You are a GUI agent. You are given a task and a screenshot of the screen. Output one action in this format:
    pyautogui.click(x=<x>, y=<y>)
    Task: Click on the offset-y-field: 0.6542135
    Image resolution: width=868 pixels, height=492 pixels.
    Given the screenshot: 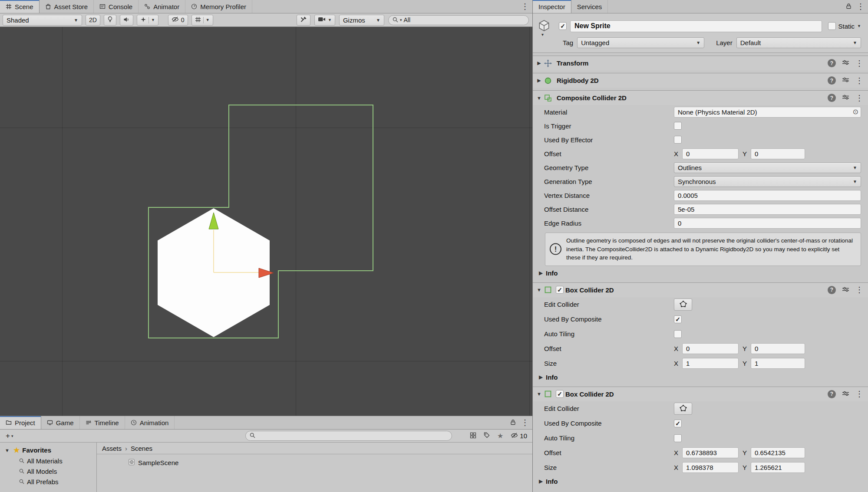 What is the action you would take?
    pyautogui.click(x=778, y=453)
    